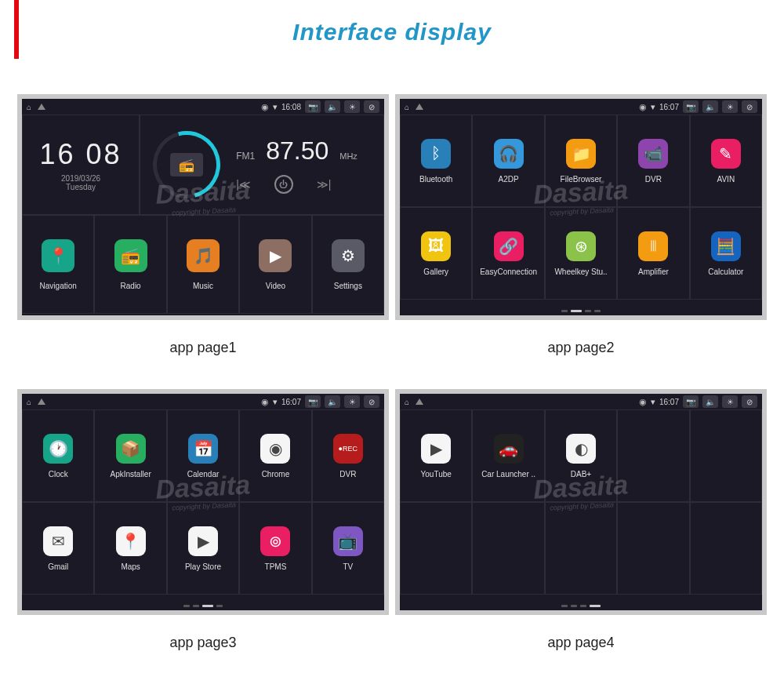 This screenshot has height=695, width=784. What do you see at coordinates (436, 253) in the screenshot?
I see `app-tile-gallery: 🖼Gallery` at bounding box center [436, 253].